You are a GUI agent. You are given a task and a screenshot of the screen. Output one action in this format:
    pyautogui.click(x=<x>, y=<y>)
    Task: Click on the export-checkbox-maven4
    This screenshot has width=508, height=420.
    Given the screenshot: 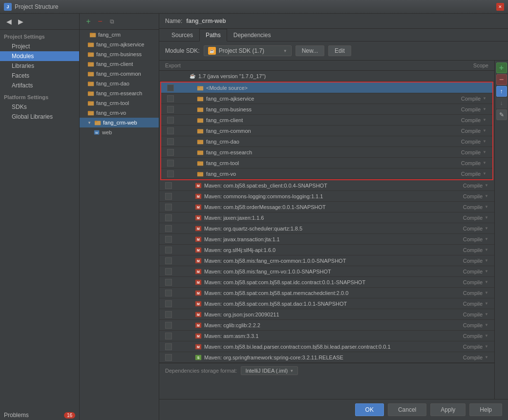 What is the action you would take?
    pyautogui.click(x=169, y=218)
    